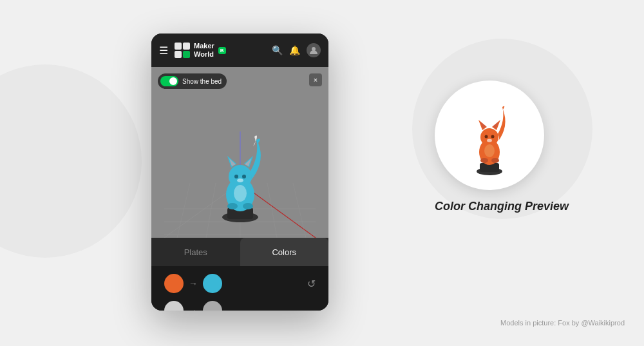 The height and width of the screenshot is (346, 644). What do you see at coordinates (193, 284) in the screenshot?
I see `arrow-icon-1: →` at bounding box center [193, 284].